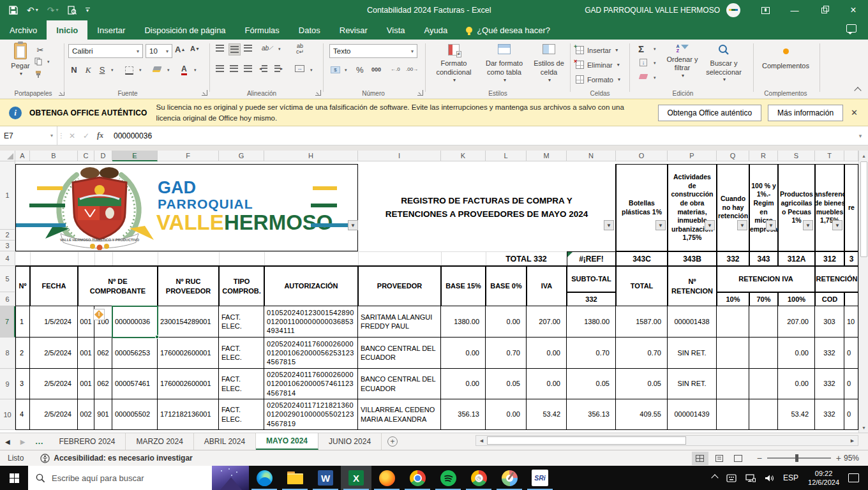 The height and width of the screenshot is (490, 868). What do you see at coordinates (791, 478) in the screenshot?
I see `language-indicator: ESP` at bounding box center [791, 478].